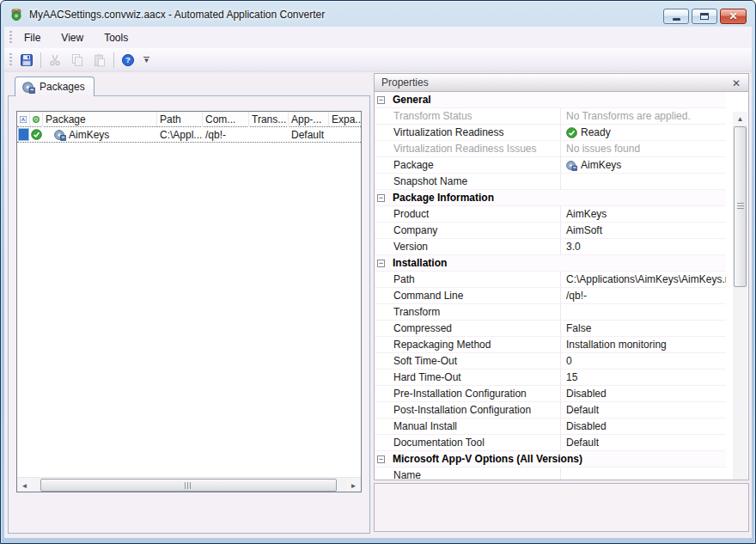 Image resolution: width=756 pixels, height=544 pixels. Describe the element at coordinates (550, 280) in the screenshot. I see `property-row: PathC:\Applications\AimKeys\AimKeys.msi` at that location.